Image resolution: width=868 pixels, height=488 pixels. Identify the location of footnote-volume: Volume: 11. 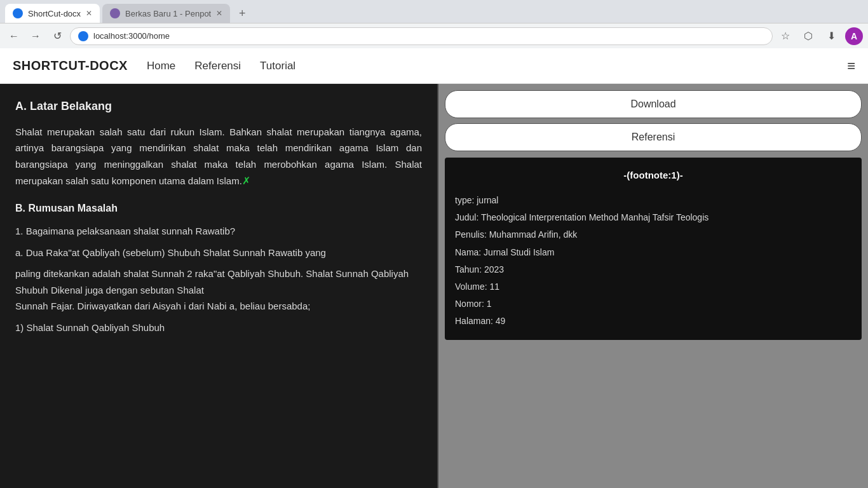
(653, 287).